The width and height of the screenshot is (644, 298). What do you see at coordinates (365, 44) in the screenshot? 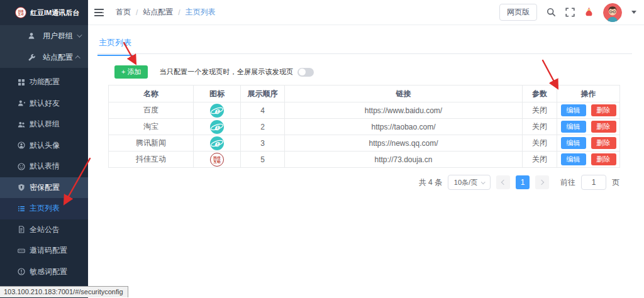
I see `tabs-bar: 主页列表` at bounding box center [365, 44].